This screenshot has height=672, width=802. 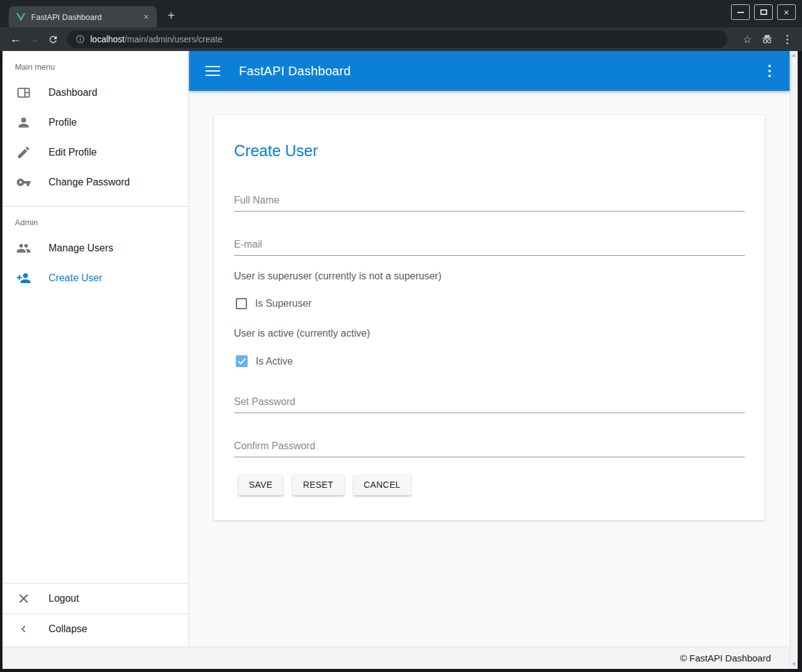 What do you see at coordinates (241, 304) in the screenshot?
I see `superuser-checkbox` at bounding box center [241, 304].